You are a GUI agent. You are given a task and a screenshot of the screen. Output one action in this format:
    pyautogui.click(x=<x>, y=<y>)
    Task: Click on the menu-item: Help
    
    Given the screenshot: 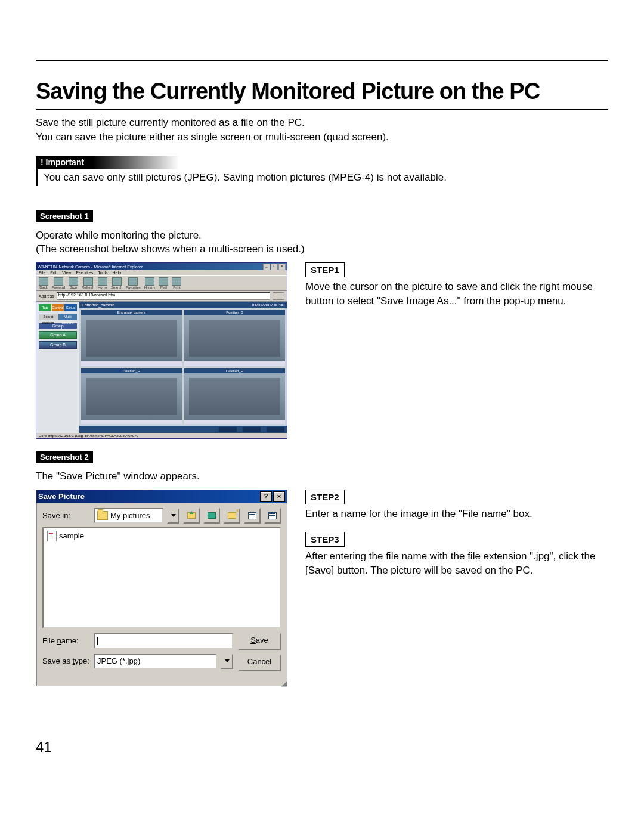 What is the action you would take?
    pyautogui.click(x=117, y=273)
    